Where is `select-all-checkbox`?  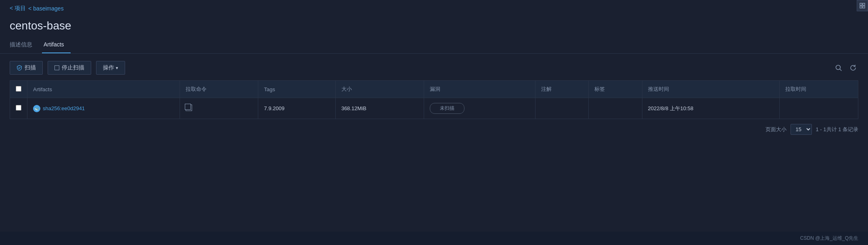 select-all-checkbox is located at coordinates (19, 89).